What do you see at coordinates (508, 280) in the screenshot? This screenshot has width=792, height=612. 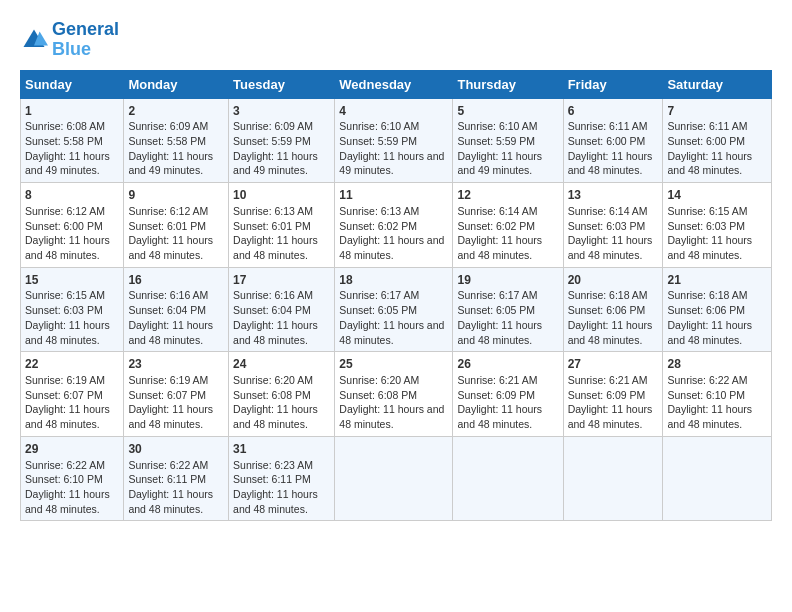 I see `day-number: 19` at bounding box center [508, 280].